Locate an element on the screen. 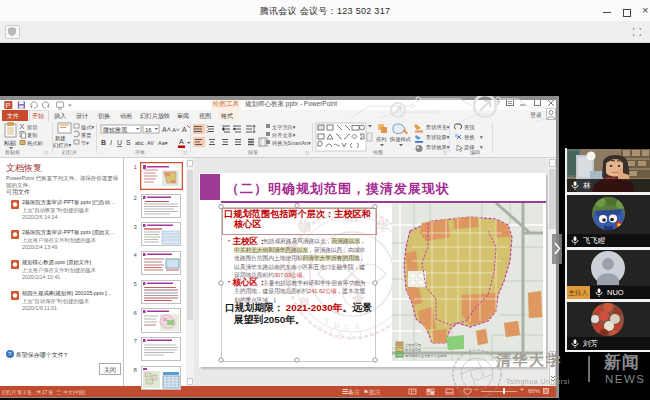 This screenshot has height=400, width=650. svg-text: 排列 is located at coordinates (381, 139).